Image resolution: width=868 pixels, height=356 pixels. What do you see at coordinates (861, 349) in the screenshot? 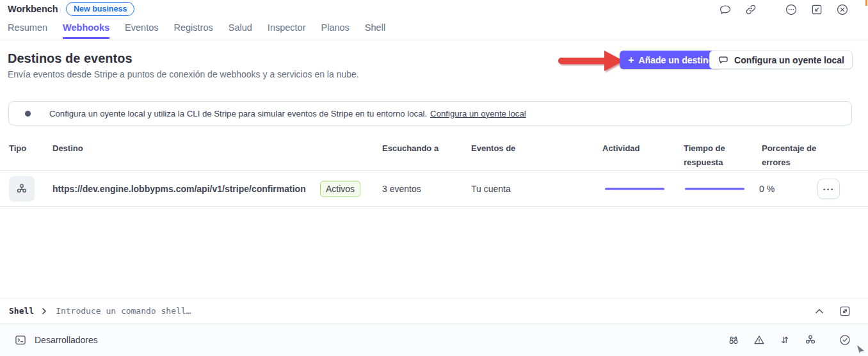
I see `mouse-cursor` at bounding box center [861, 349].